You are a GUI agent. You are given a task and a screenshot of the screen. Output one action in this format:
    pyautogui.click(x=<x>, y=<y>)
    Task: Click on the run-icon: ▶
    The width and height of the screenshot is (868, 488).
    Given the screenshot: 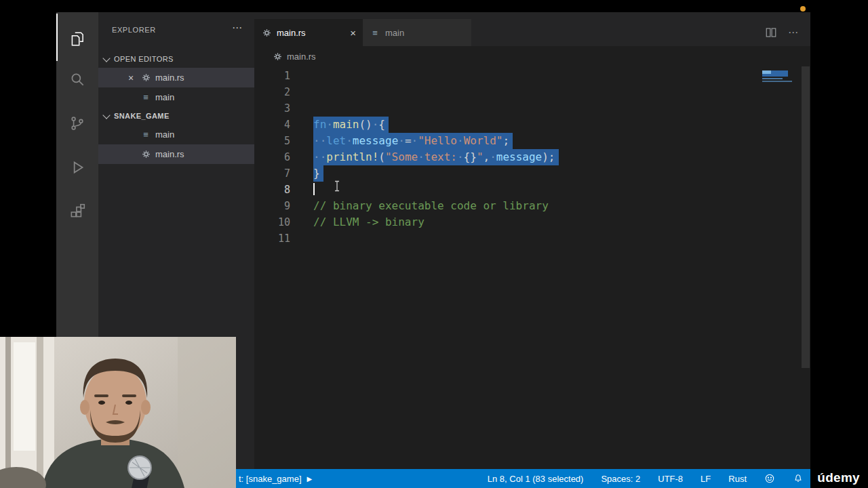 What is the action you would take?
    pyautogui.click(x=310, y=479)
    